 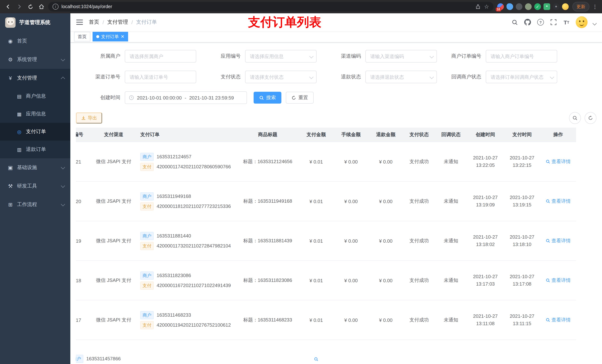 What do you see at coordinates (194, 206) in the screenshot?
I see `channel-transaction-no: 4200001181202110277723215336` at bounding box center [194, 206].